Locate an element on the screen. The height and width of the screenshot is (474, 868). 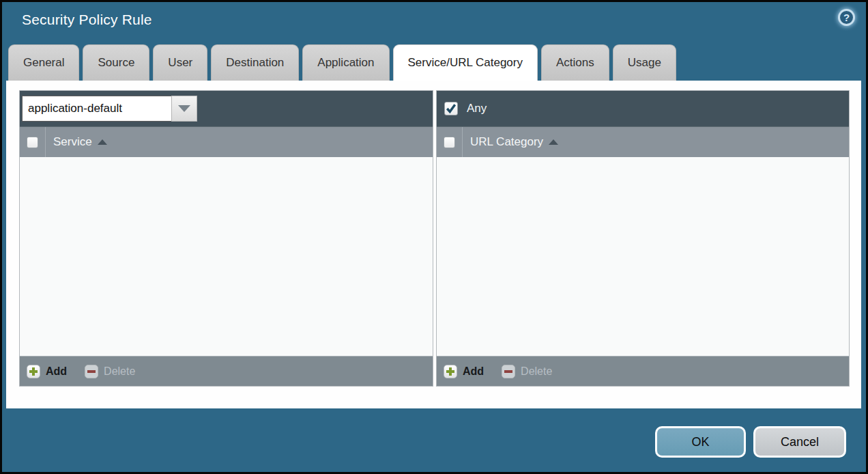
url-category-column-header: URL Category is located at coordinates (643, 142).